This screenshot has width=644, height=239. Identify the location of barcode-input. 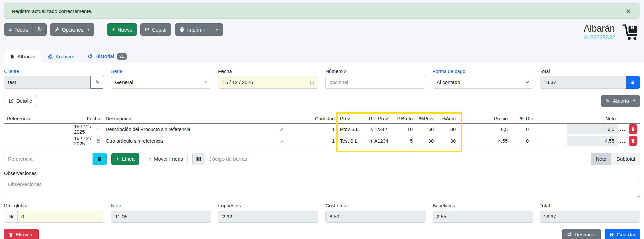
(395, 159).